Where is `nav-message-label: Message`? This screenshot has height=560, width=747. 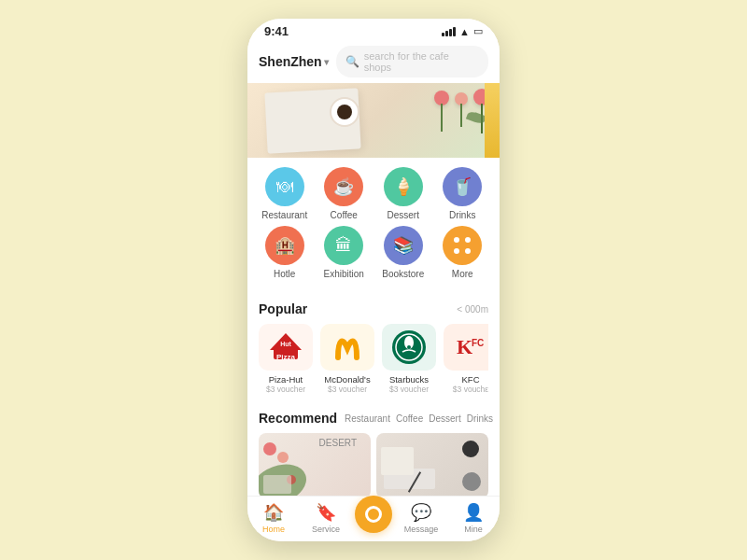 nav-message-label: Message is located at coordinates (422, 529).